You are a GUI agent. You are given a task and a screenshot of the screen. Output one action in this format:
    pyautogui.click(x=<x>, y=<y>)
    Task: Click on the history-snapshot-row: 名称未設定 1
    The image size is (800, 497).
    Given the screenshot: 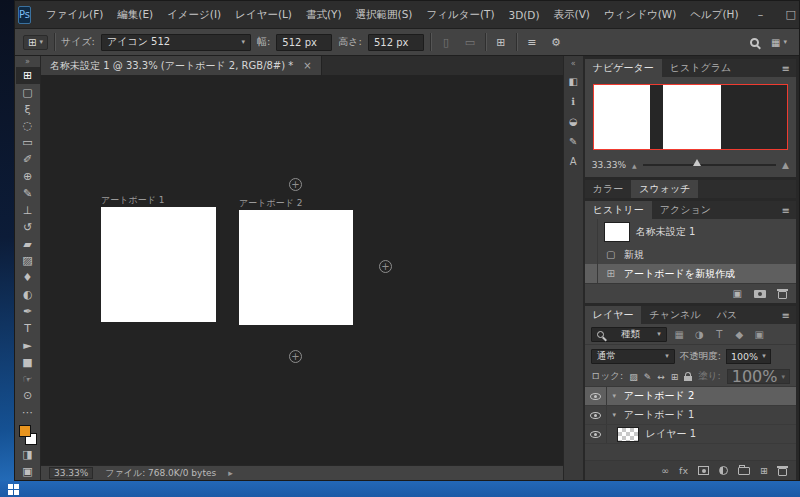 What is the action you would take?
    pyautogui.click(x=690, y=232)
    